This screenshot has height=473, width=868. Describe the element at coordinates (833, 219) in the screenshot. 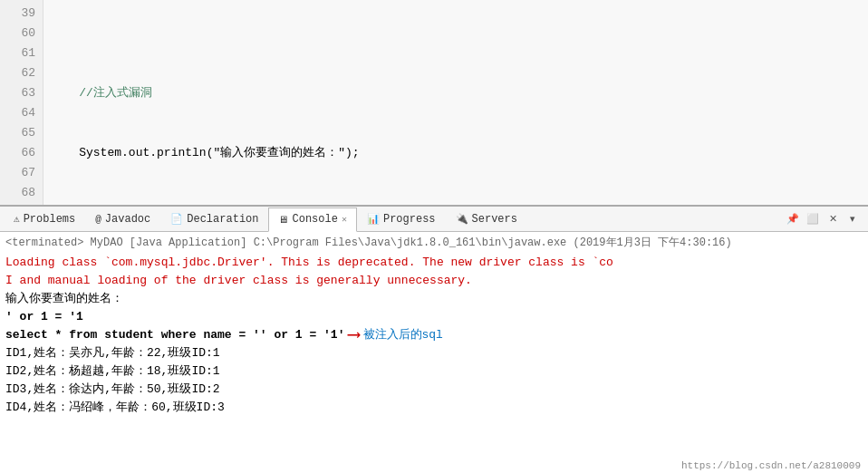

I see `maximize-button: ✕` at that location.